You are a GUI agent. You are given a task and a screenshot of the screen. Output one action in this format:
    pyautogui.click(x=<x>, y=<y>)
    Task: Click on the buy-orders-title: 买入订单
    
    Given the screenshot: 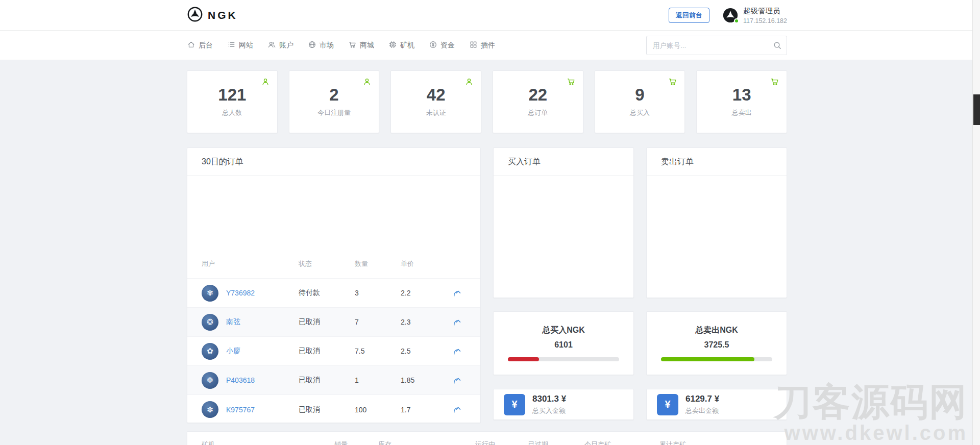 What is the action you would take?
    pyautogui.click(x=564, y=162)
    